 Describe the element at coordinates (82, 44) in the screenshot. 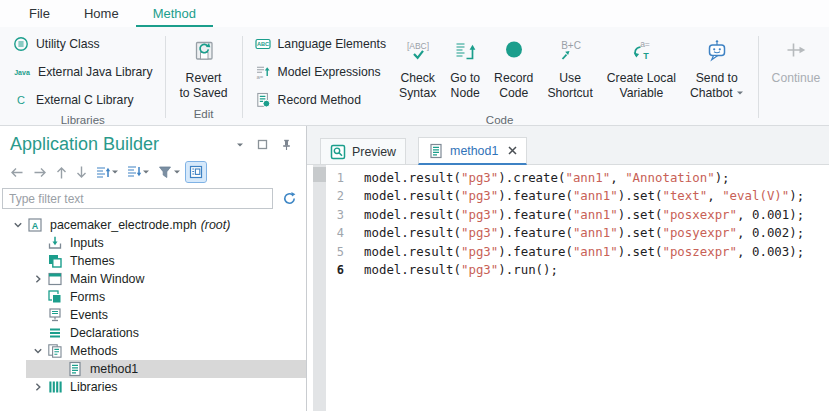

I see `utility-class-button: Utility Class` at that location.